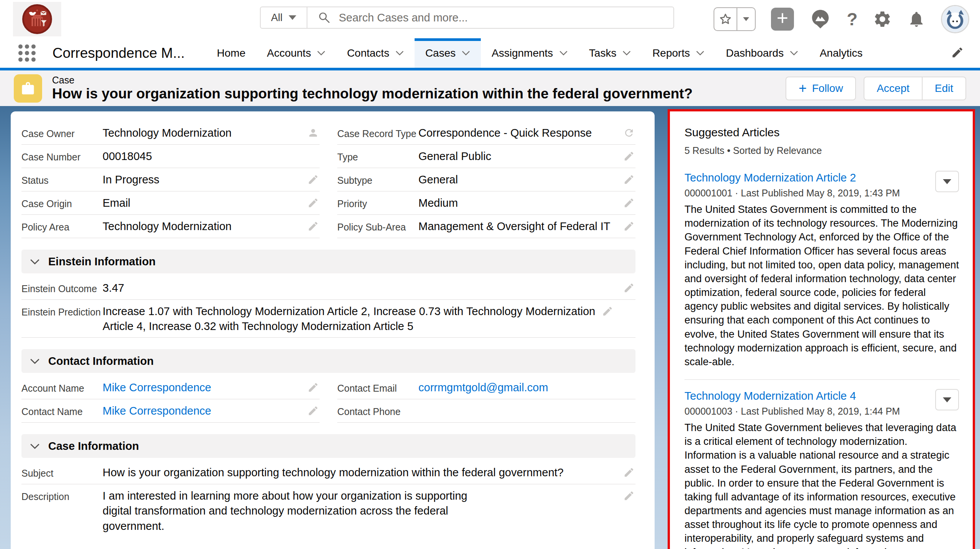 The image size is (980, 549). Describe the element at coordinates (171, 133) in the screenshot. I see `field-case-owner: Case Owner Technology Modernization` at that location.